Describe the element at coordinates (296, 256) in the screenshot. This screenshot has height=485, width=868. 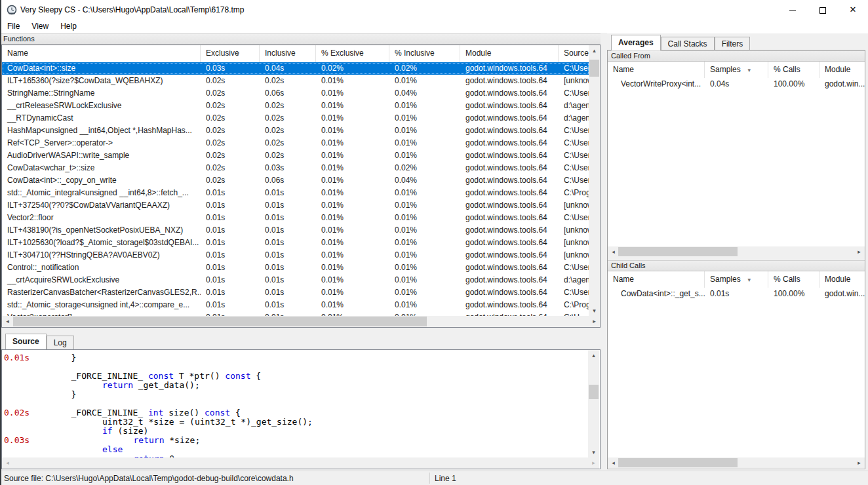
I see `table-row: ILT+304710(??HStringQEBA?AV0AEBV0Z)0.01s…` at that location.